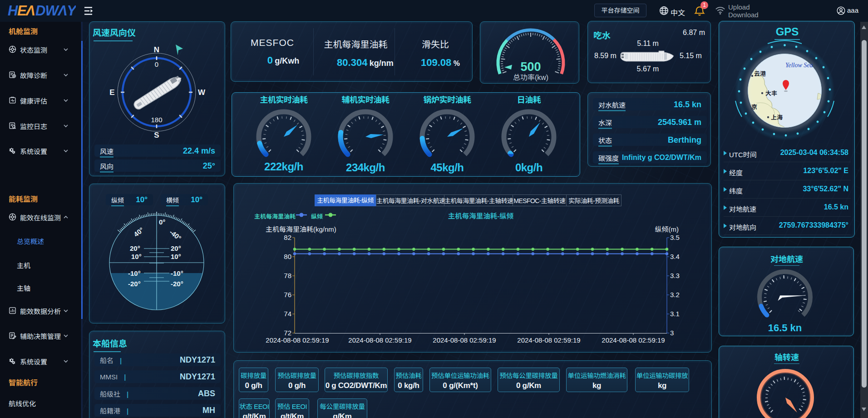 Image resolution: width=868 pixels, height=418 pixels. What do you see at coordinates (288, 256) in the screenshot?
I see `svg-text: 80` at bounding box center [288, 256].